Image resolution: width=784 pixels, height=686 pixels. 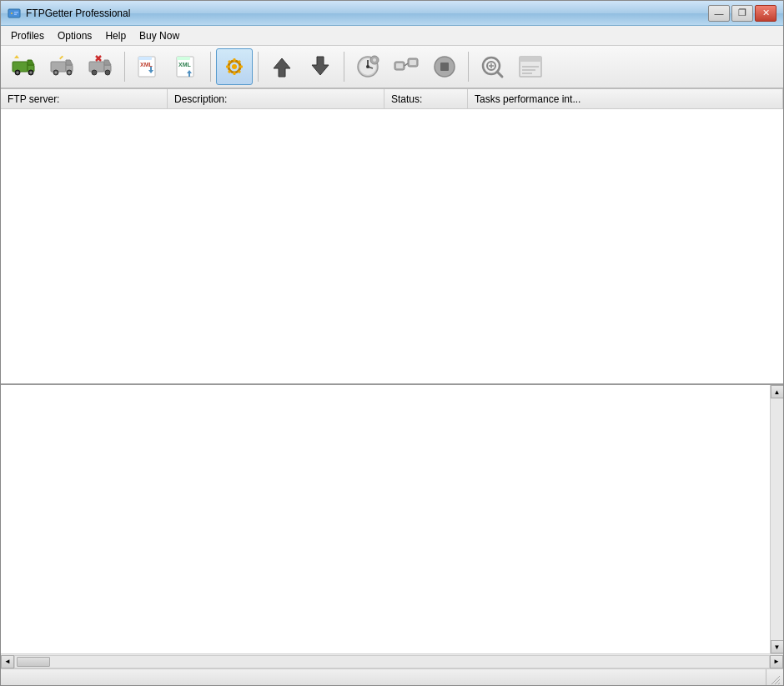 I want to click on scroll-track, so click(x=777, y=519).